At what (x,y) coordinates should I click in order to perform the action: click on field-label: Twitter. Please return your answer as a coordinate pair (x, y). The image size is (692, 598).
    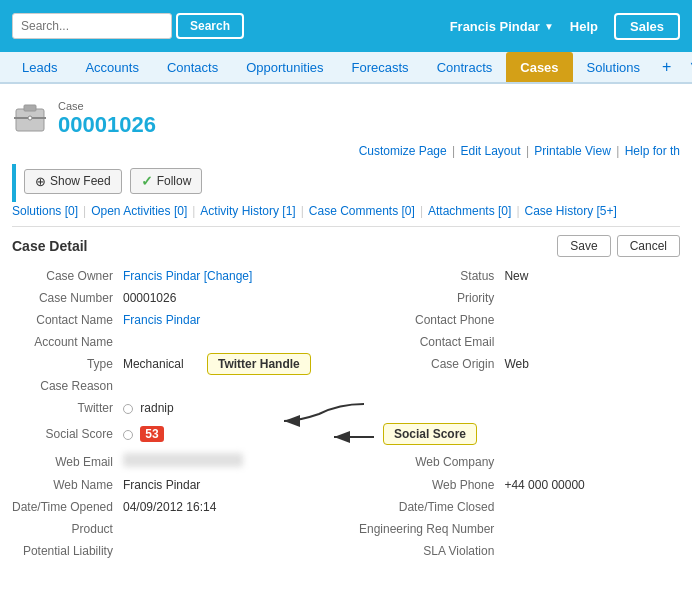
    Looking at the image, I should click on (66, 408).